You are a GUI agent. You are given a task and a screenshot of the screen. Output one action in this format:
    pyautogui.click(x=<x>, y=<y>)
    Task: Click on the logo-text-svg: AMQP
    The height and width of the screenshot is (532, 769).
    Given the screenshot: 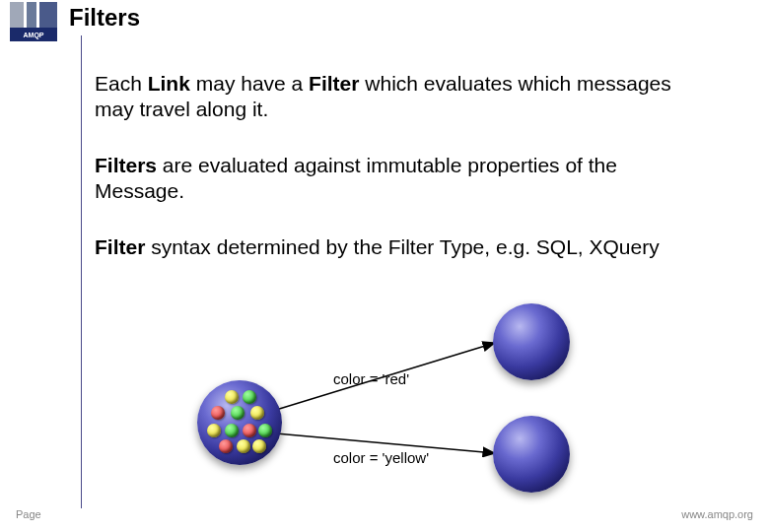 What is the action you would take?
    pyautogui.click(x=34, y=35)
    